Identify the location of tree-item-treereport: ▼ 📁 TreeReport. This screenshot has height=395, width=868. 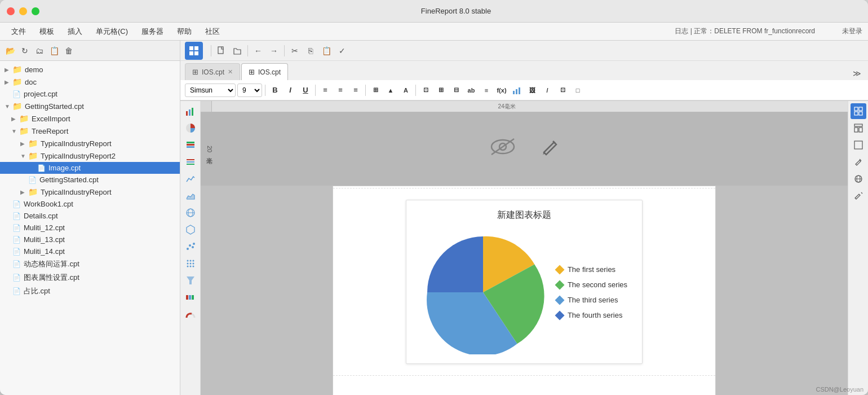
(90, 131).